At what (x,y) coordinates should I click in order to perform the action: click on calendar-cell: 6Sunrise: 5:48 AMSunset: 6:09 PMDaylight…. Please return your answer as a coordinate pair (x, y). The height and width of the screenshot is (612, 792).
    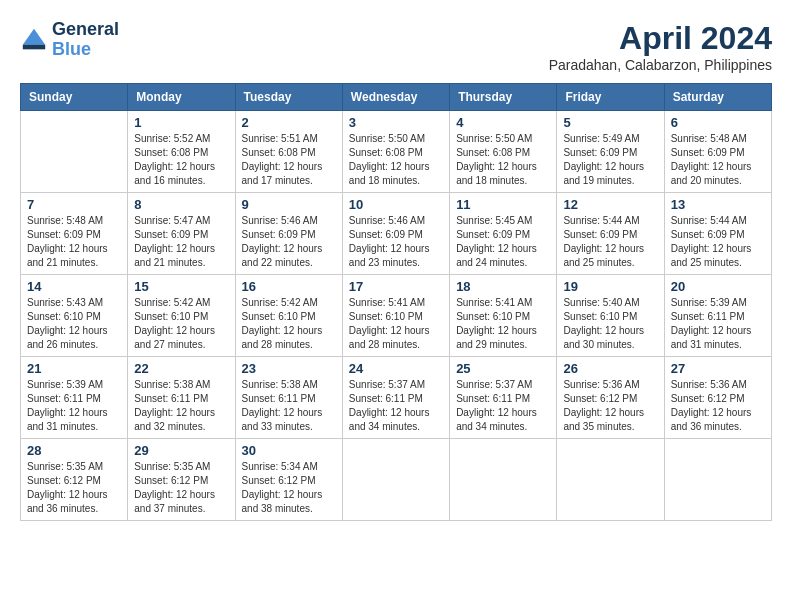
    Looking at the image, I should click on (718, 152).